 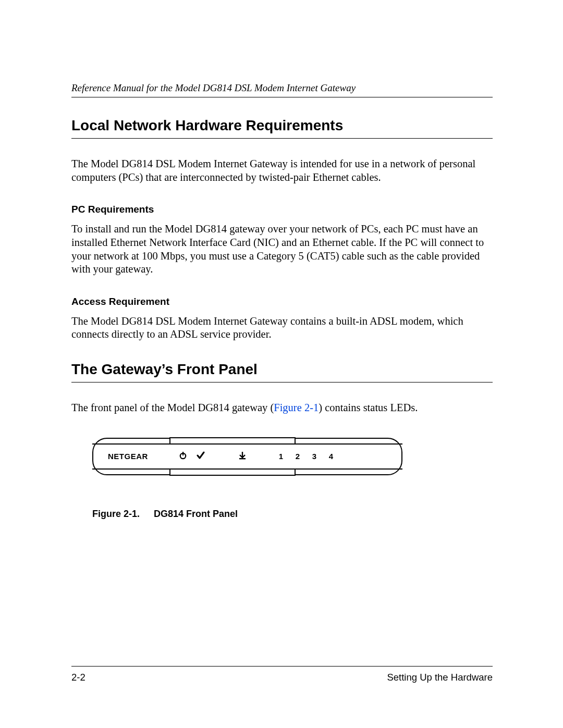 What do you see at coordinates (282, 171) in the screenshot?
I see `paragraph-lnhr-intro: The Model DG814 DSL Modem Internet Gatew…` at bounding box center [282, 171].